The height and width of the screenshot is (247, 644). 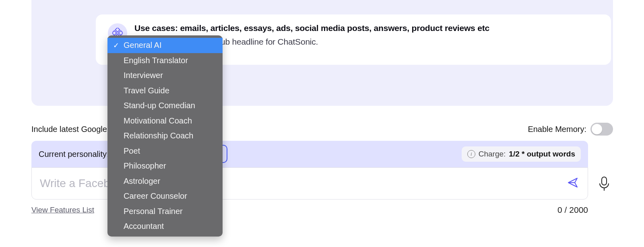 What do you see at coordinates (159, 105) in the screenshot?
I see `dropdown-item-label: Stand-up Comedian` at bounding box center [159, 105].